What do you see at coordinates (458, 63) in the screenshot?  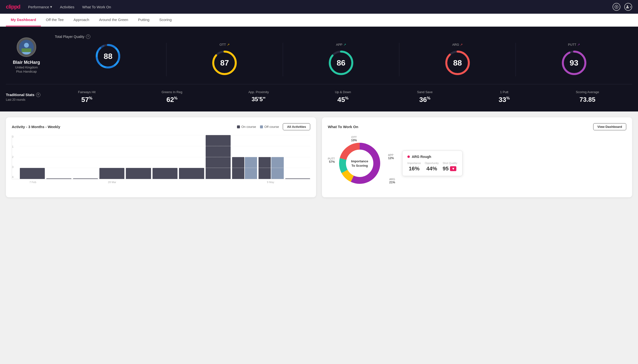 I see `score-value-arg: 88` at bounding box center [458, 63].